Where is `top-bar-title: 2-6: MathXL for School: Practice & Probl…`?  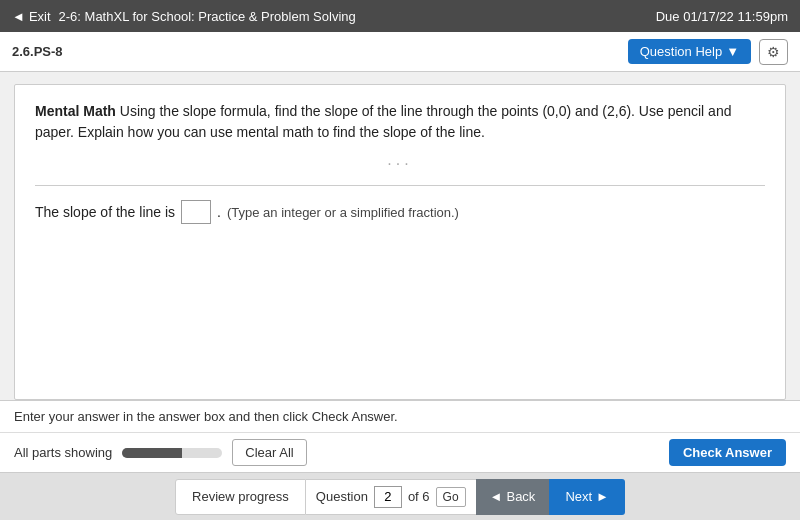 top-bar-title: 2-6: MathXL for School: Practice & Probl… is located at coordinates (208, 16).